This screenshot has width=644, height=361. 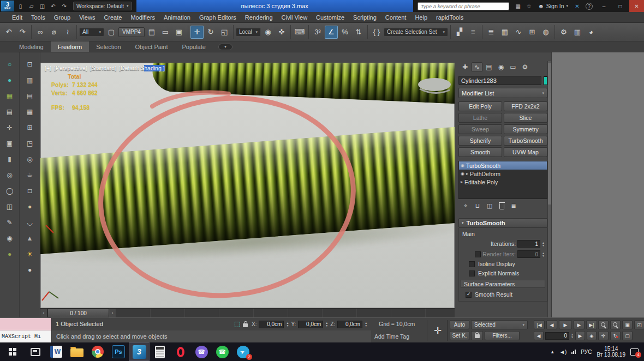 What do you see at coordinates (10, 159) in the screenshot?
I see `cylinder-prim-icon: ▮` at bounding box center [10, 159].